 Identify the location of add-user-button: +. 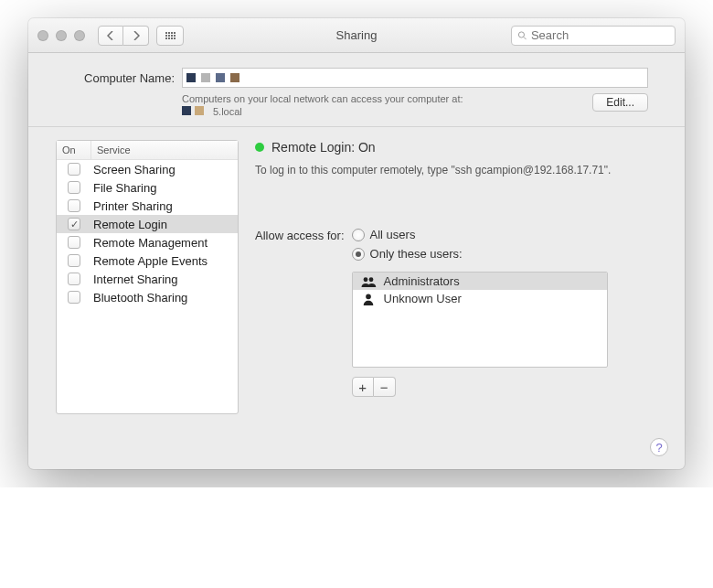
(363, 387).